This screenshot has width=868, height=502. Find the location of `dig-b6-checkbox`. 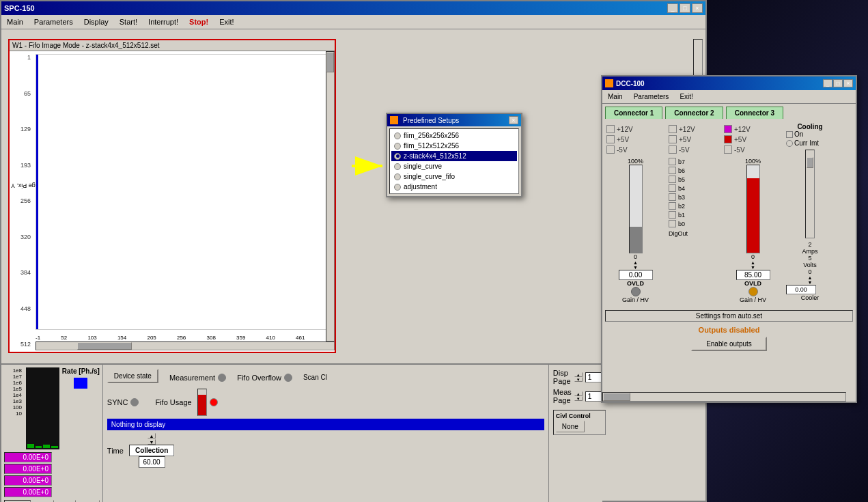

dig-b6-checkbox is located at coordinates (672, 171).